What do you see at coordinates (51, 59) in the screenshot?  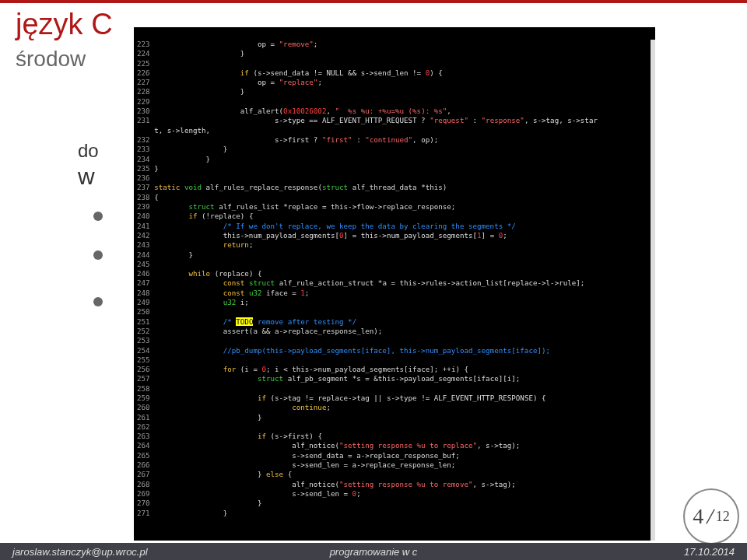 I see `slide-subtitle-partial: środow` at bounding box center [51, 59].